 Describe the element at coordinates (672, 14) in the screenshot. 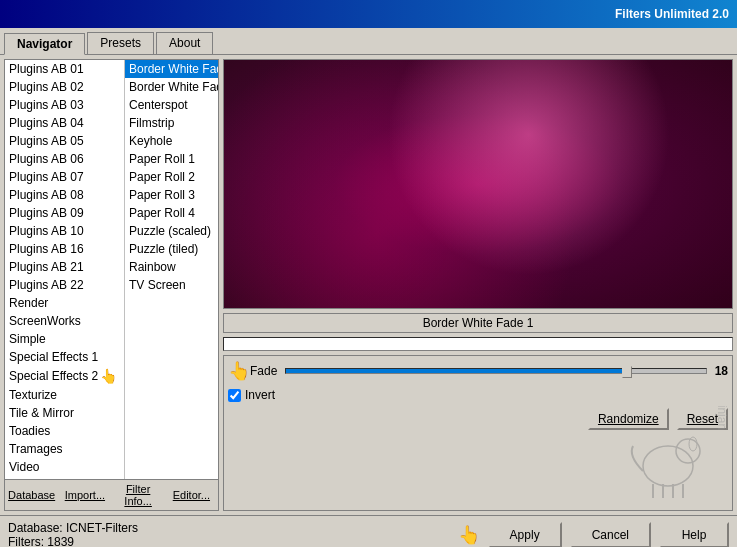

I see `app-title: Filters Unlimited 2.0` at that location.